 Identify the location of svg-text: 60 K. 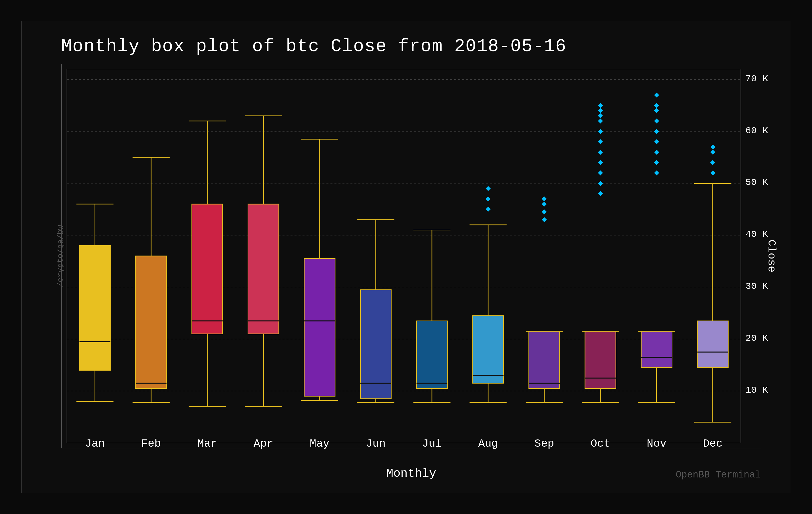
(757, 131).